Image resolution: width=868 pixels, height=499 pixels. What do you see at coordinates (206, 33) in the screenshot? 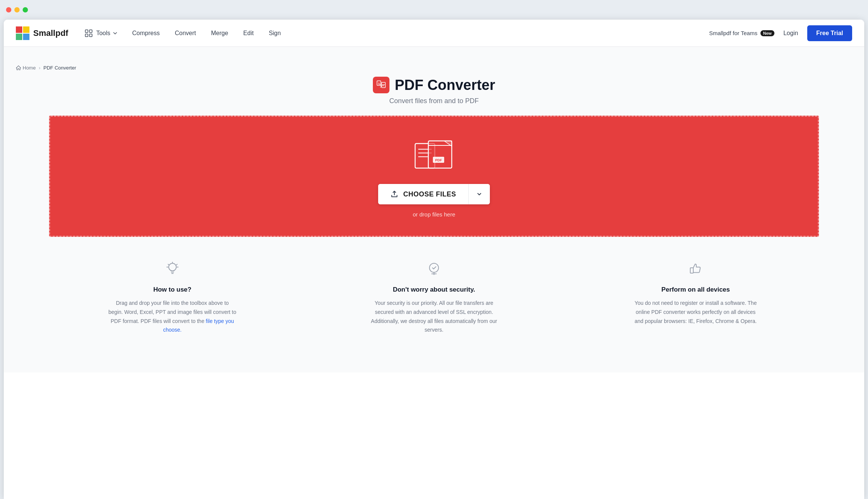
I see `nav-links: Compress Convert Merge Edit Sign` at bounding box center [206, 33].